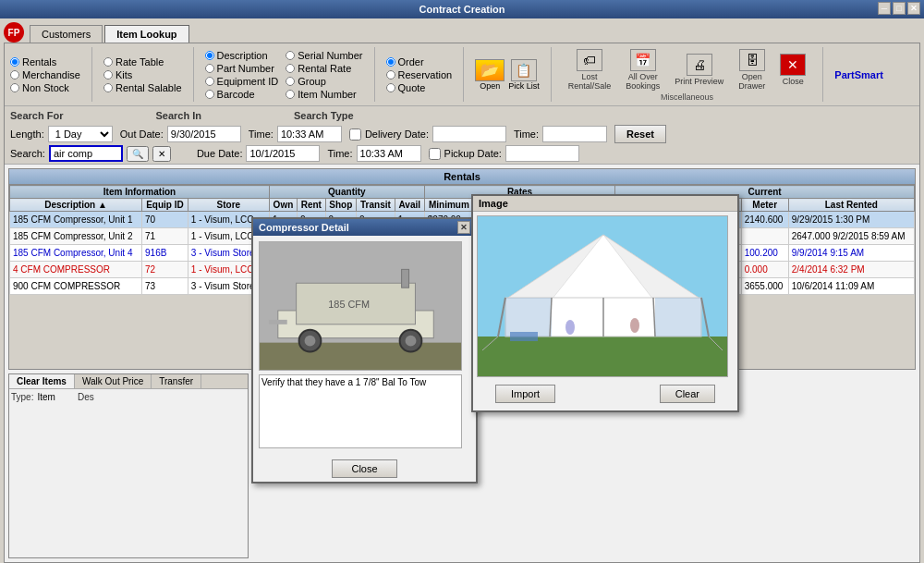 Image resolution: width=924 pixels, height=563 pixels. Describe the element at coordinates (469, 134) in the screenshot. I see `delivery-date-input` at that location.